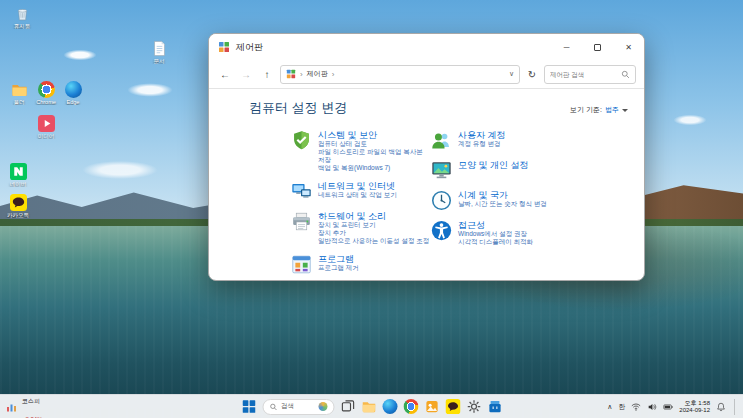  What do you see at coordinates (18, 175) in the screenshot?
I see `desktop-icon-naver: 네이버` at bounding box center [18, 175].